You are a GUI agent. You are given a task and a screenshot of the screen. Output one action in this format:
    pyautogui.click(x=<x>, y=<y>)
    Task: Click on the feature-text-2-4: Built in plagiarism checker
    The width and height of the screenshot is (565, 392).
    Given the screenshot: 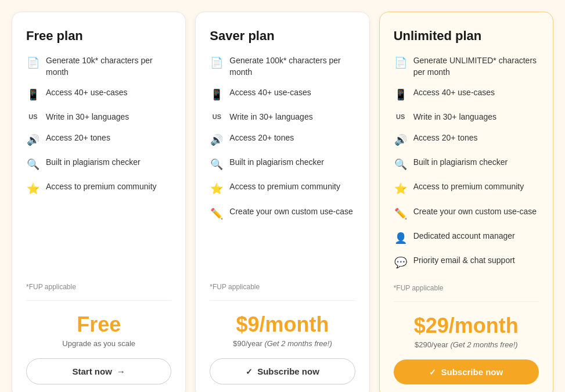 What is the action you would take?
    pyautogui.click(x=461, y=163)
    